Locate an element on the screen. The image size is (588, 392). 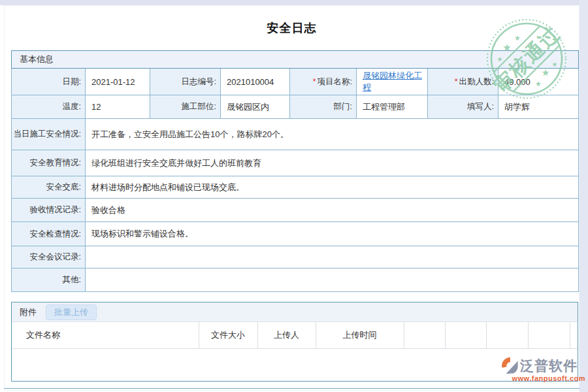
attachments-header: 附件 批量上传 is located at coordinates (295, 312).